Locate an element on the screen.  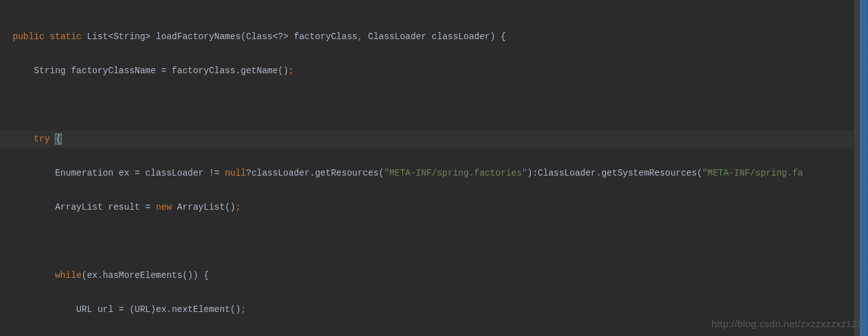
code-line: Enumeration ex = classLoader != null?cla… is located at coordinates (434, 173).